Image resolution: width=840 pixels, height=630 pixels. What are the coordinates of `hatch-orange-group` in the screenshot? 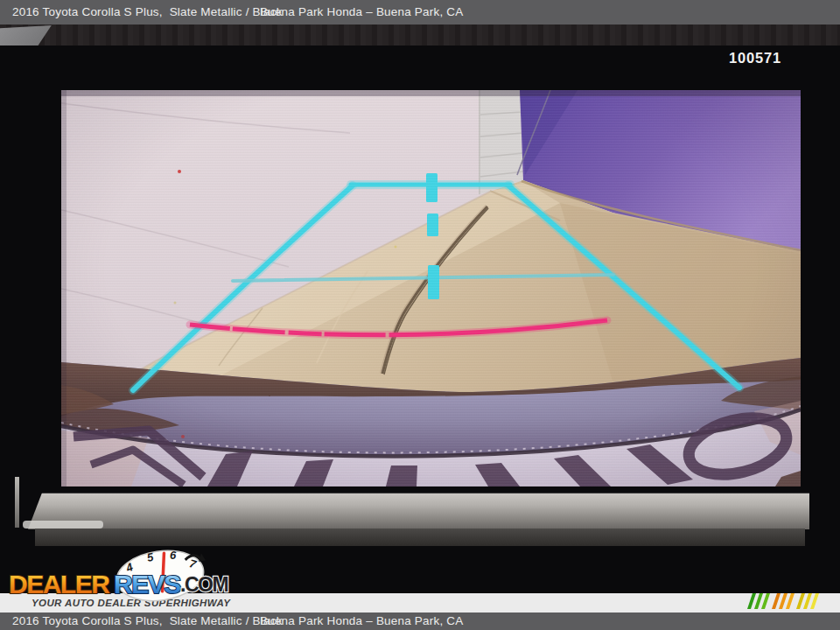 It's located at (783, 601).